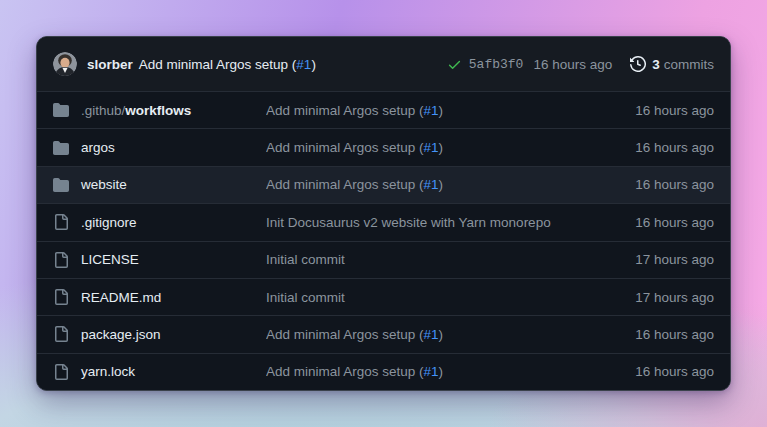 This screenshot has width=767, height=427. What do you see at coordinates (384, 184) in the screenshot?
I see `file-row: website Add minimal Argos setup (#1) 16 …` at bounding box center [384, 184].